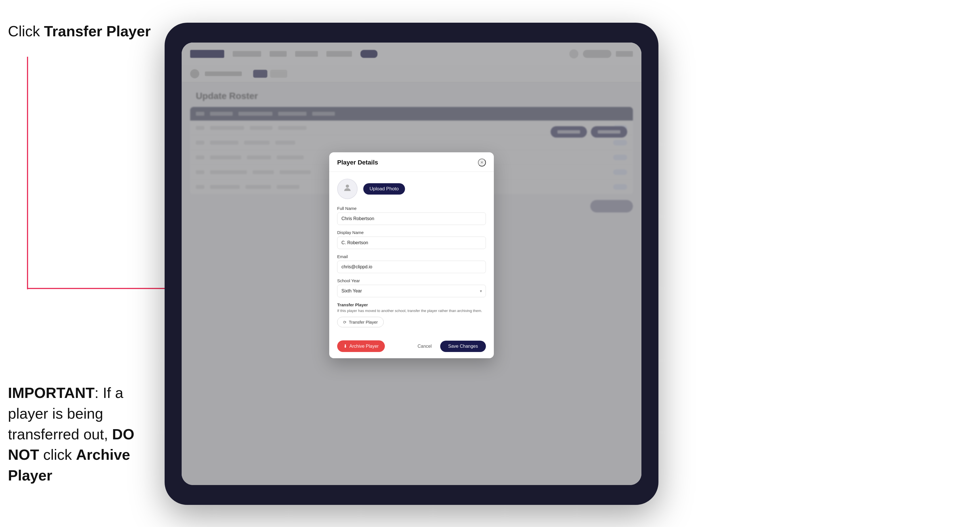 Image resolution: width=980 pixels, height=527 pixels. What do you see at coordinates (412, 256) in the screenshot?
I see `email-label: Email` at bounding box center [412, 256].